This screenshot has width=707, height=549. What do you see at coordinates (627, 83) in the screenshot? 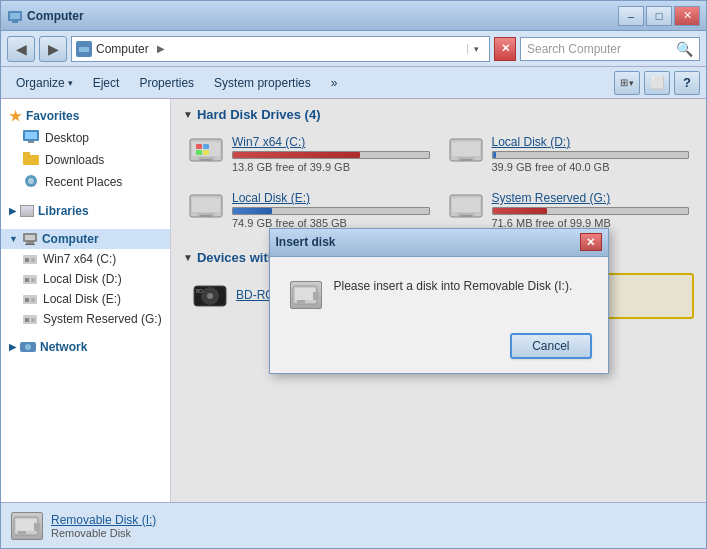
I see `view-button: ⊞ ▾` at bounding box center [627, 83].